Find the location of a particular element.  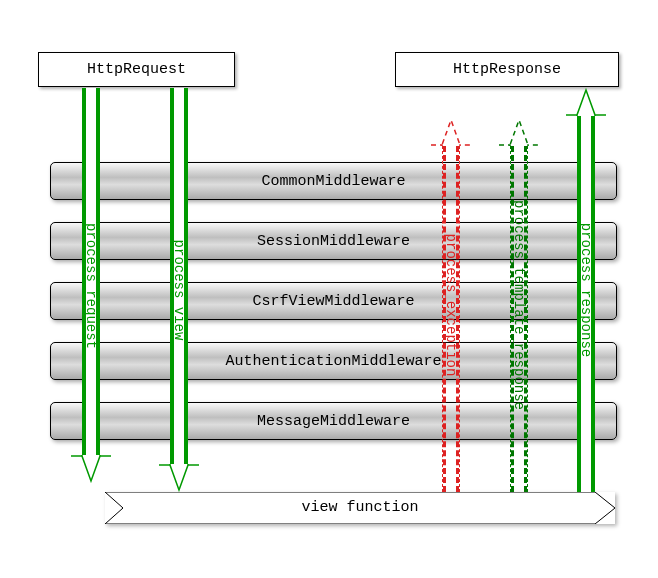

process-exception-arrow: process_exception is located at coordinates (451, 305).